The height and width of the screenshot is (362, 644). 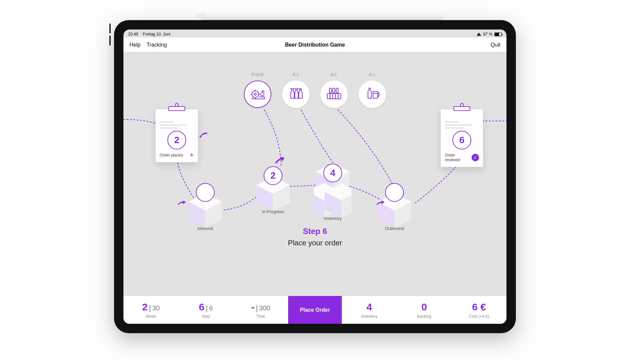 What do you see at coordinates (258, 94) in the screenshot?
I see `factory-icon` at bounding box center [258, 94].